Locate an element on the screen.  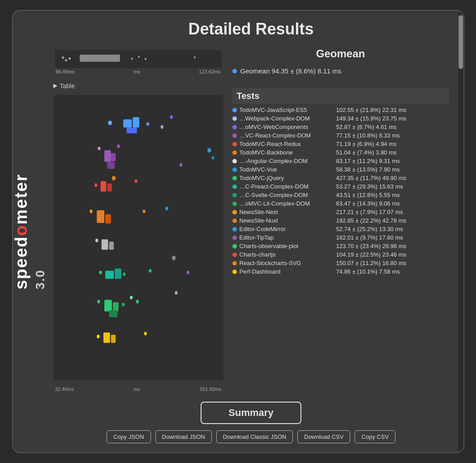
test-row: TodoMVC-jQuery 427.35 ± (11.7%) 49.90 ms is located at coordinates (341, 178).